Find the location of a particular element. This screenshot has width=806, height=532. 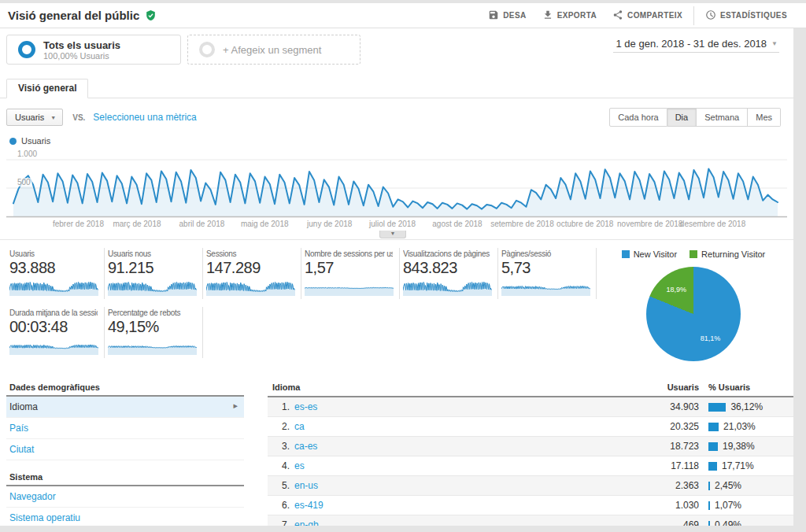

metric-label: Sessions is located at coordinates (250, 253).